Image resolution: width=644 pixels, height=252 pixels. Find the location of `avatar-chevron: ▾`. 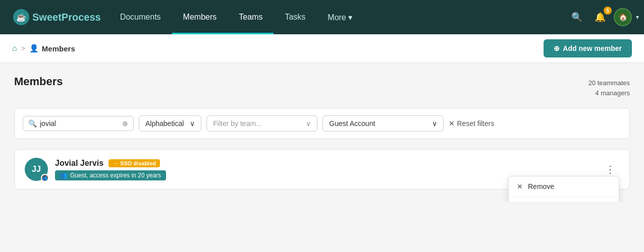

avatar-chevron: ▾ is located at coordinates (637, 17).